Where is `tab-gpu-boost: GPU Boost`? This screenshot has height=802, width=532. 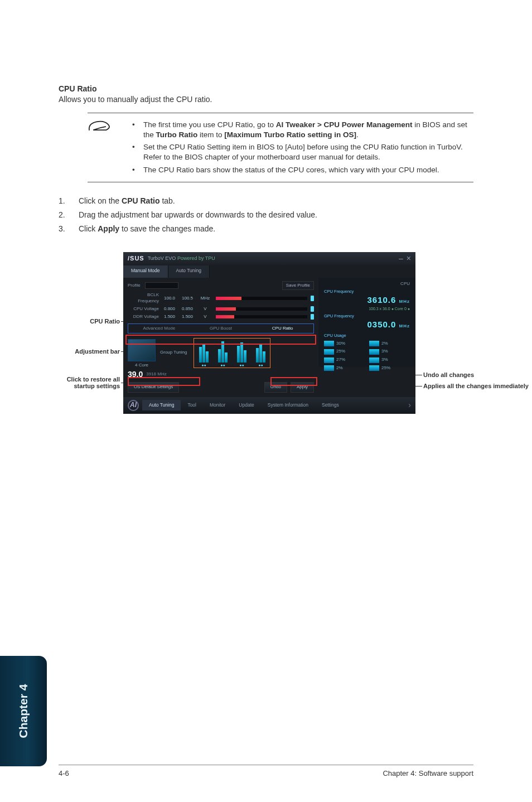 tab-gpu-boost: GPU Boost is located at coordinates (221, 329).